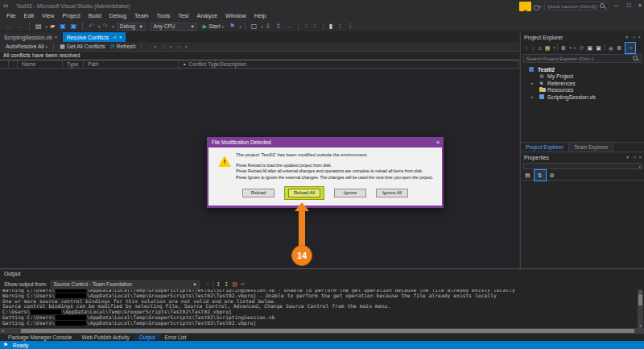 The image size is (644, 349). I want to click on find-message-icon: ≡, so click(208, 284).